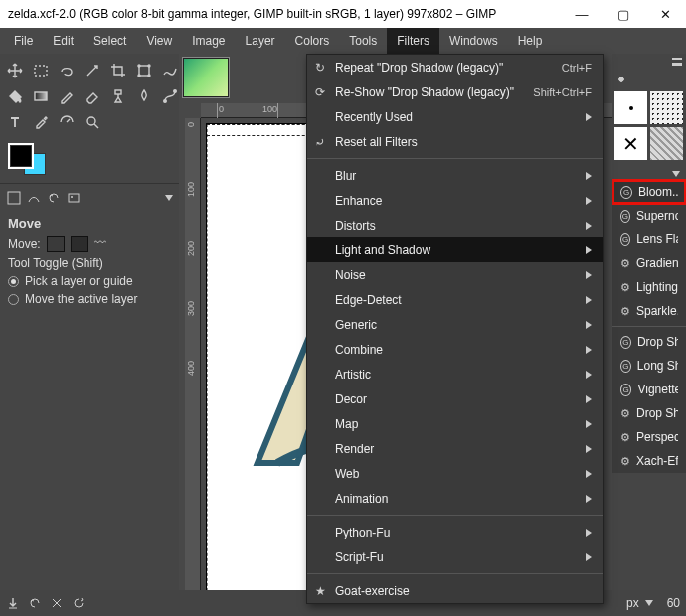 Image resolution: width=686 pixels, height=616 pixels. I want to click on submenu-item: ⚙Xach-Effe, so click(649, 461).